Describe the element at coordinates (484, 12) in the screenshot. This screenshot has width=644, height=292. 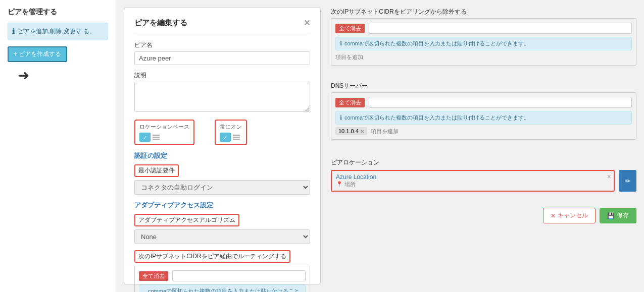
I see `exclude-cidr-label: 次のIPサブネットCIDRをピアリングから除外する` at that location.